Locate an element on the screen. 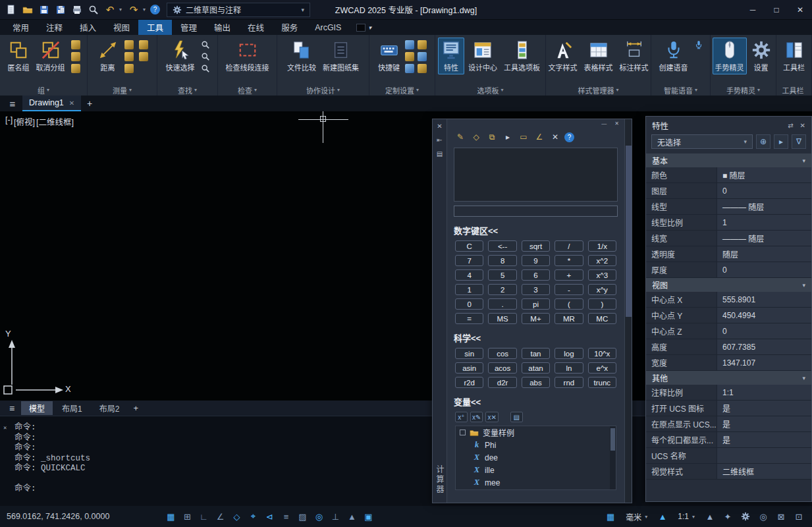  tree-collapse-icon is located at coordinates (462, 432).